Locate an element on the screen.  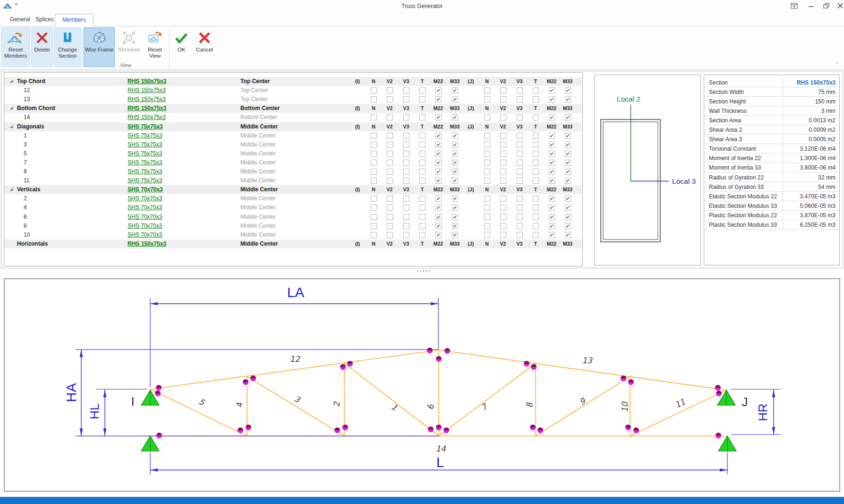
property-row: Section Height150 mm is located at coordinates (772, 102).